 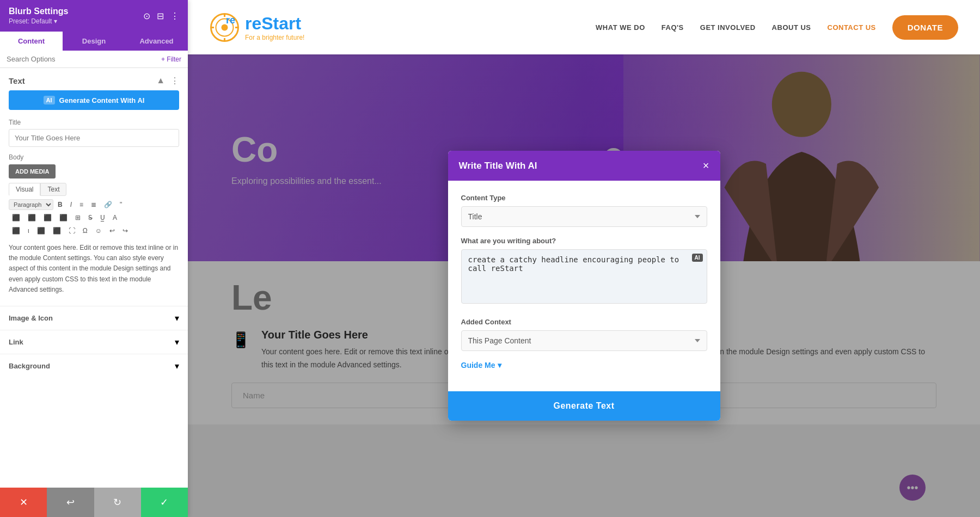 What do you see at coordinates (16, 218) in the screenshot?
I see `align-left-button: ⬛` at bounding box center [16, 218].